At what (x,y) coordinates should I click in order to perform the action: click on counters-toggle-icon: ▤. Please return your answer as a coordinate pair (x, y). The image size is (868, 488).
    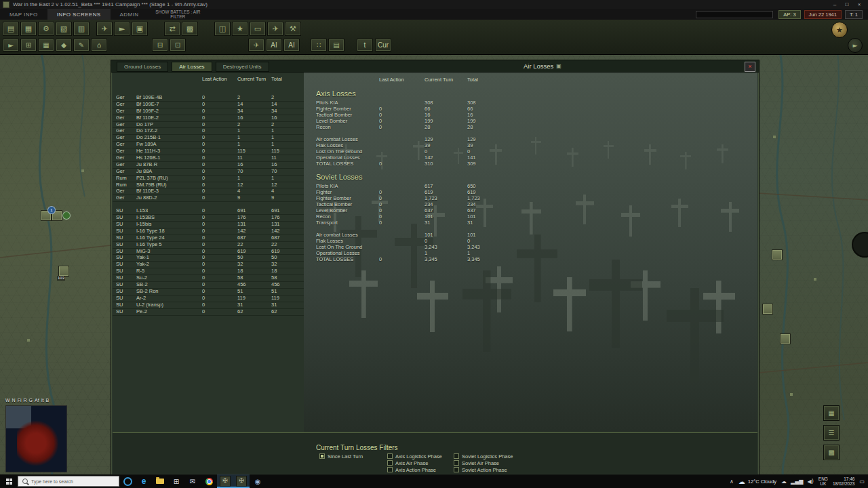
    Looking at the image, I should click on (336, 45).